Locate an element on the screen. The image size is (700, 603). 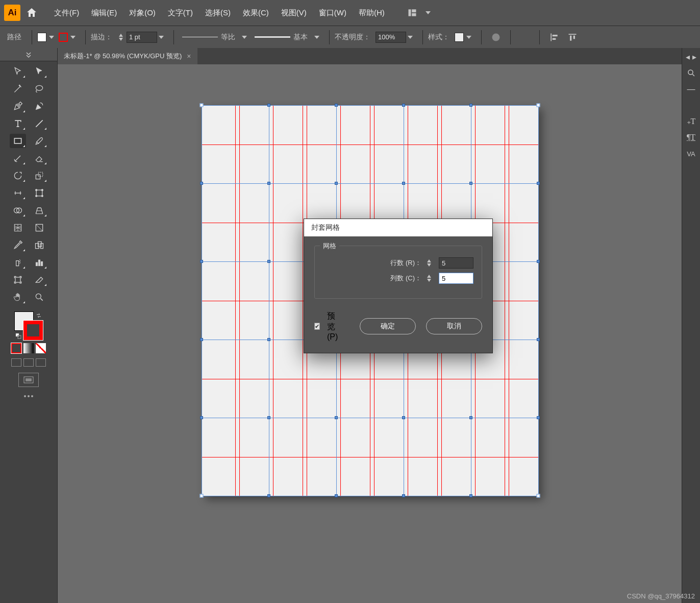
opacity-dropdown is located at coordinates (410, 37).